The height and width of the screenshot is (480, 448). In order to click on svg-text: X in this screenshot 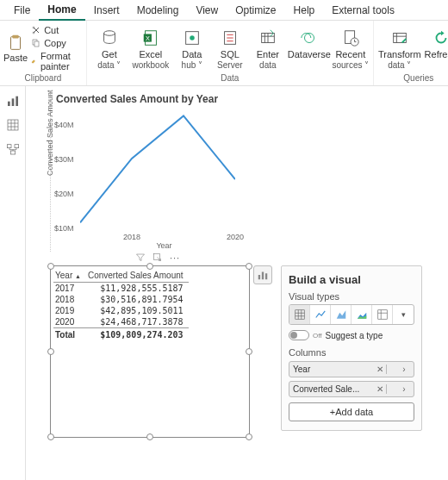, I will do `click(148, 38)`.